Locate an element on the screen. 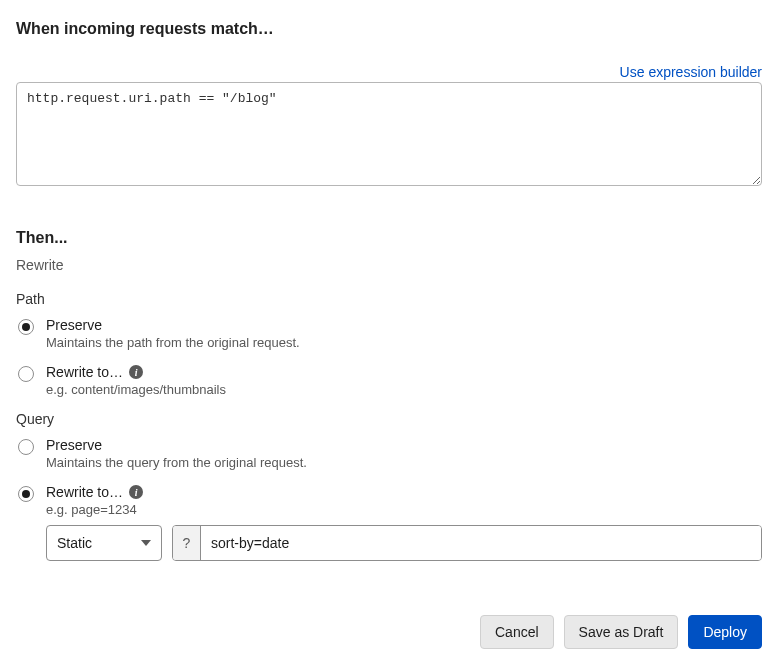 This screenshot has width=778, height=671. path-rewrite-help: e.g. content/images/thumbnails is located at coordinates (136, 390).